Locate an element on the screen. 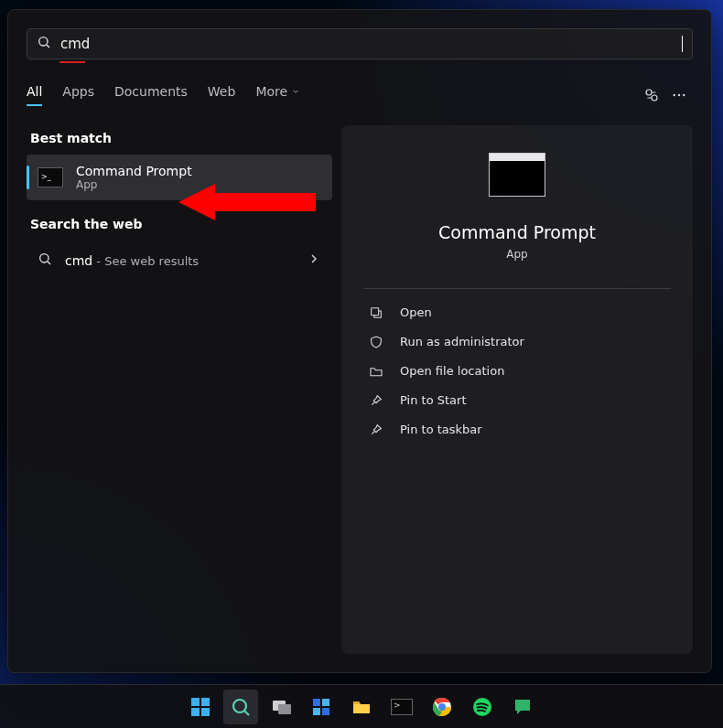 The image size is (723, 728). tab-documents: Documents is located at coordinates (151, 95).